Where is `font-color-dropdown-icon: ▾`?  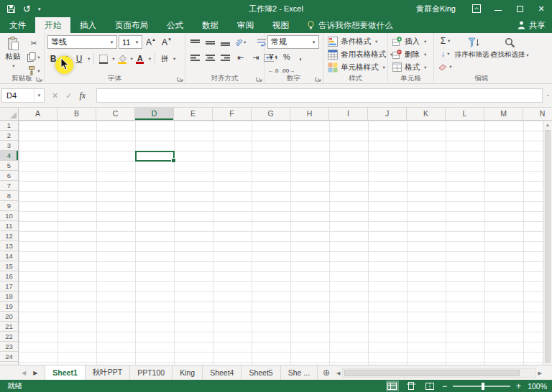
font-color-dropdown-icon: ▾ is located at coordinates (150, 59).